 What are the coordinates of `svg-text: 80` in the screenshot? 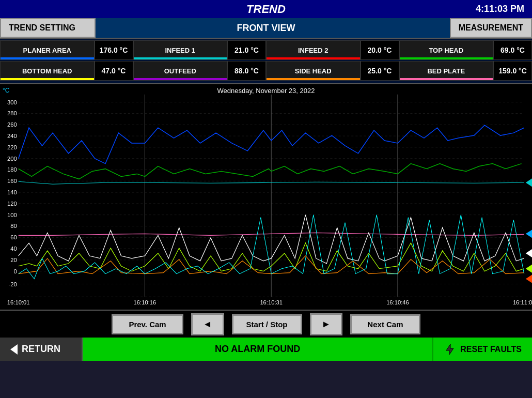 It's located at (13, 226).